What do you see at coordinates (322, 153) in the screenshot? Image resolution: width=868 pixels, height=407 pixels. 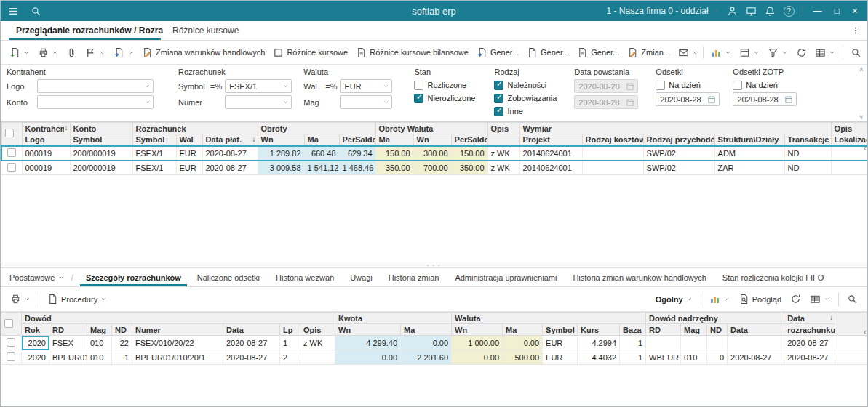 I see `cell: 660.48` at bounding box center [322, 153].